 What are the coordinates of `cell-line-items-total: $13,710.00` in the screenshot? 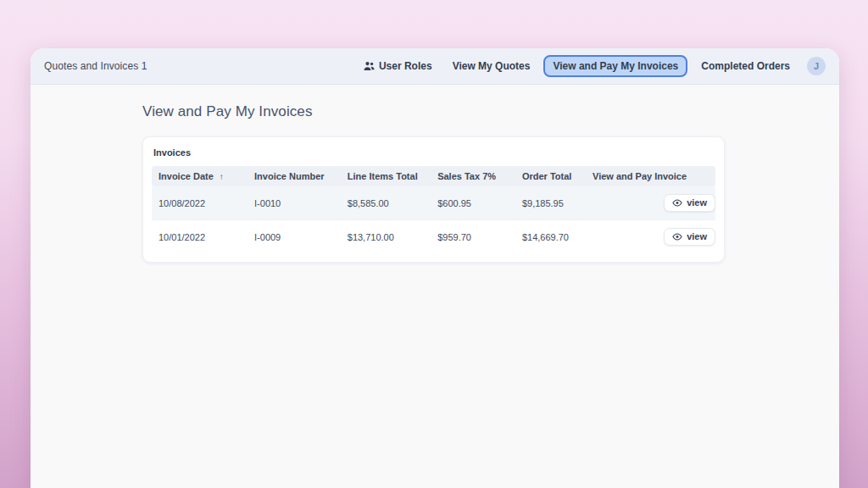 It's located at (386, 237).